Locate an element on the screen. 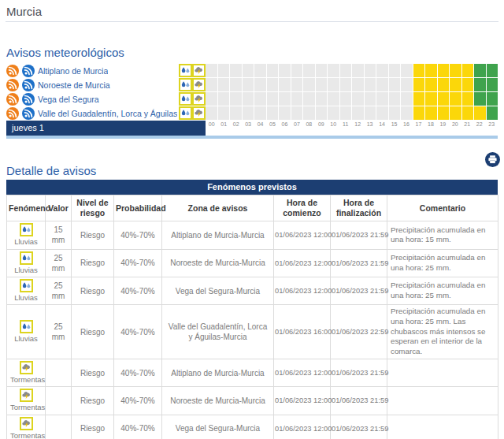 The height and width of the screenshot is (439, 504). hour-label: 21 is located at coordinates (468, 125).